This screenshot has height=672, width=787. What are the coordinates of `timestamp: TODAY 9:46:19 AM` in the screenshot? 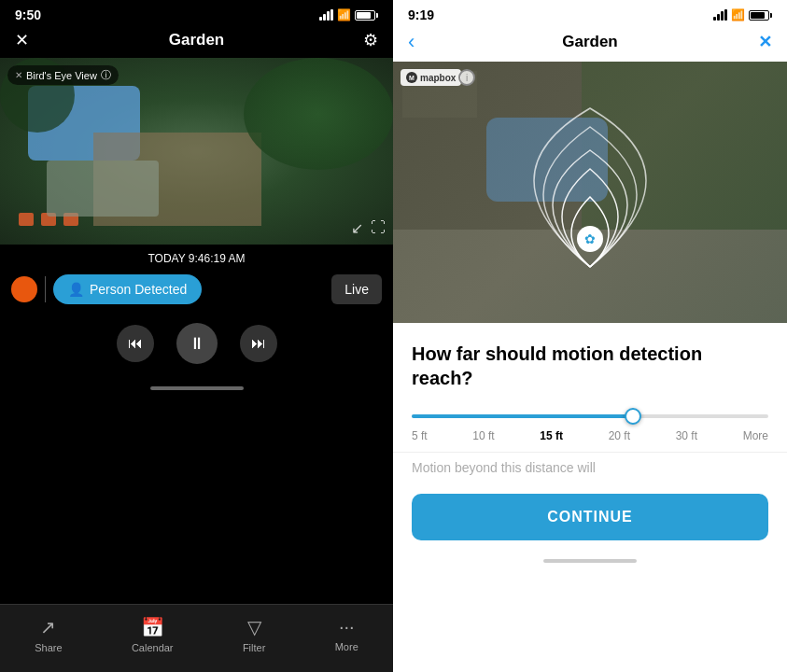 It's located at (196, 258).